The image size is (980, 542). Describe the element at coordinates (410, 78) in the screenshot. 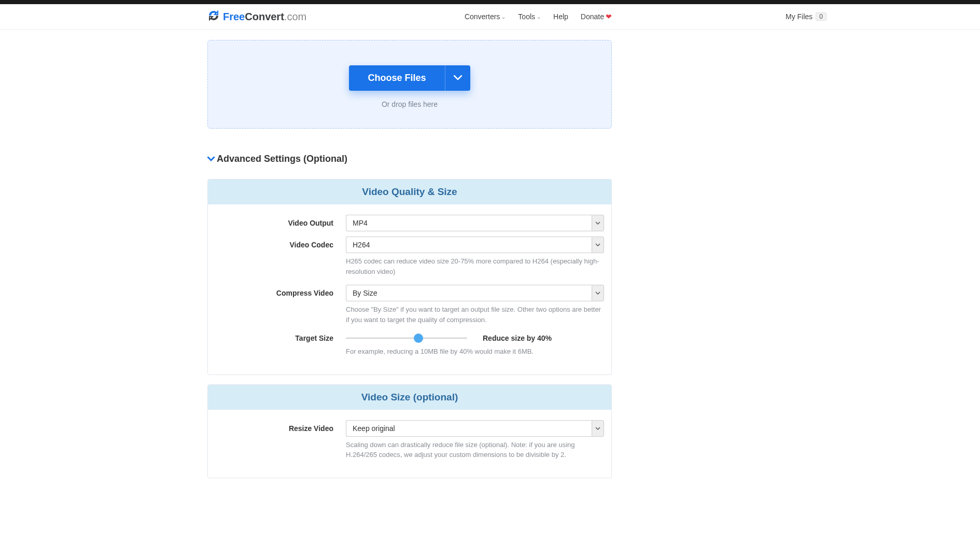

I see `choose-files-group: Choose Files` at that location.